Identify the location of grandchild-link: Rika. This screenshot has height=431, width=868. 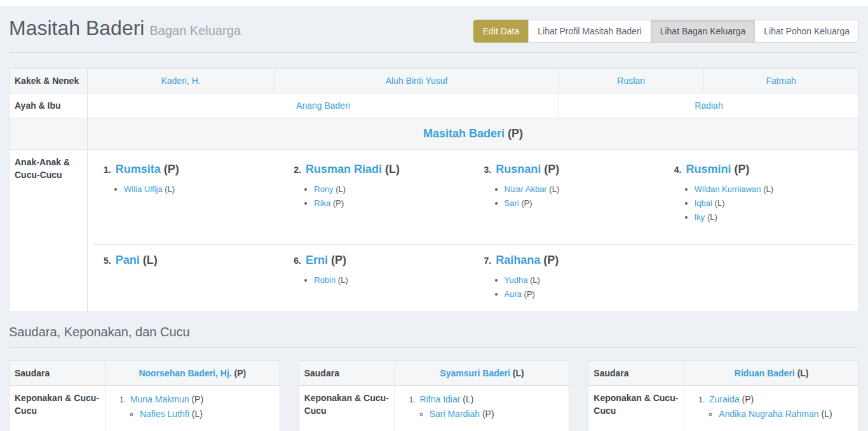
(322, 203).